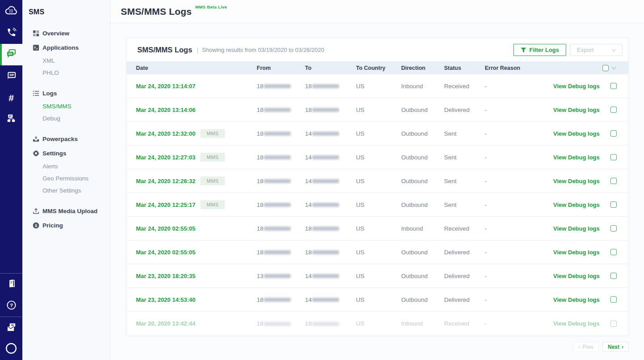  I want to click on sidebar-item-xml: XML, so click(66, 61).